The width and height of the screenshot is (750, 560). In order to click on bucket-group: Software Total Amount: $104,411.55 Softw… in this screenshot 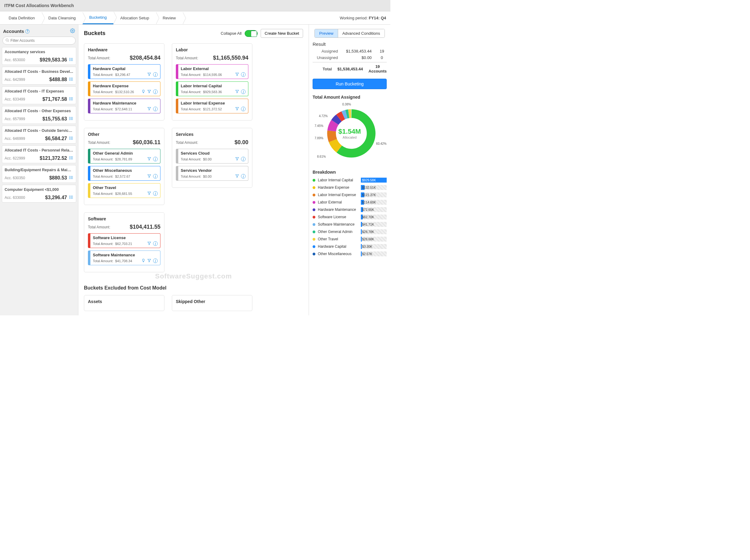, I will do `click(124, 242)`.